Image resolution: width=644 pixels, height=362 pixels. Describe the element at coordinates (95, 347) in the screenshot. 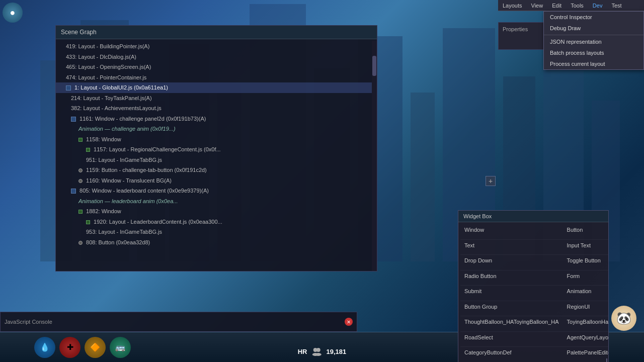

I see `taskbar-icon-service: 🔶` at that location.